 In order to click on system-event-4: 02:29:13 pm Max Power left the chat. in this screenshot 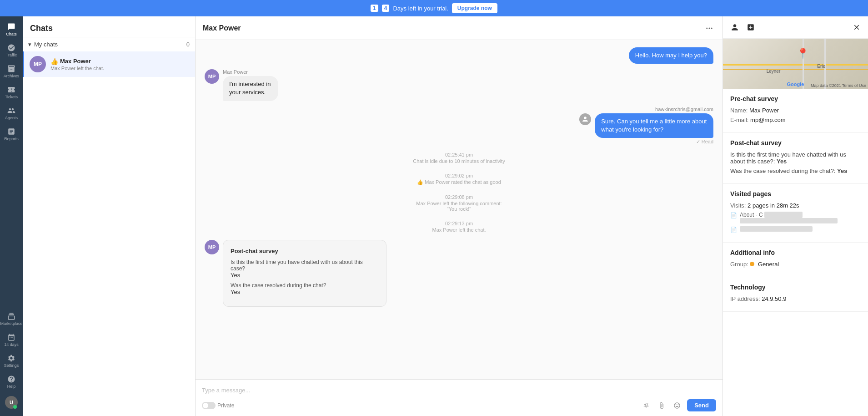, I will do `click(459, 227)`.